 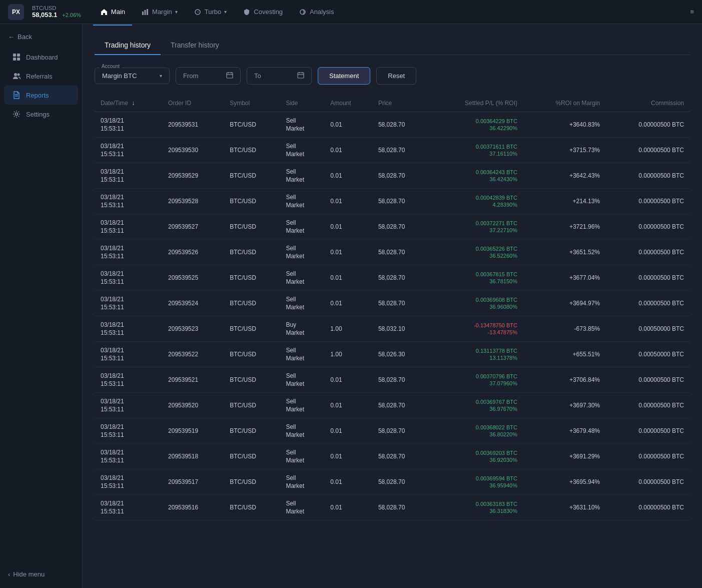 What do you see at coordinates (41, 114) in the screenshot?
I see `sidebar-item-settings: Settings` at bounding box center [41, 114].